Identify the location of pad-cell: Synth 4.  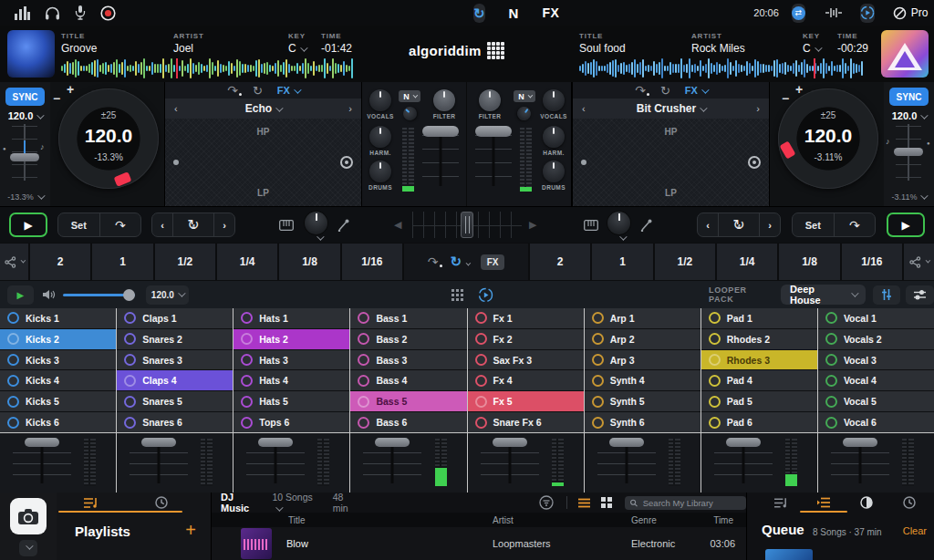
(642, 380).